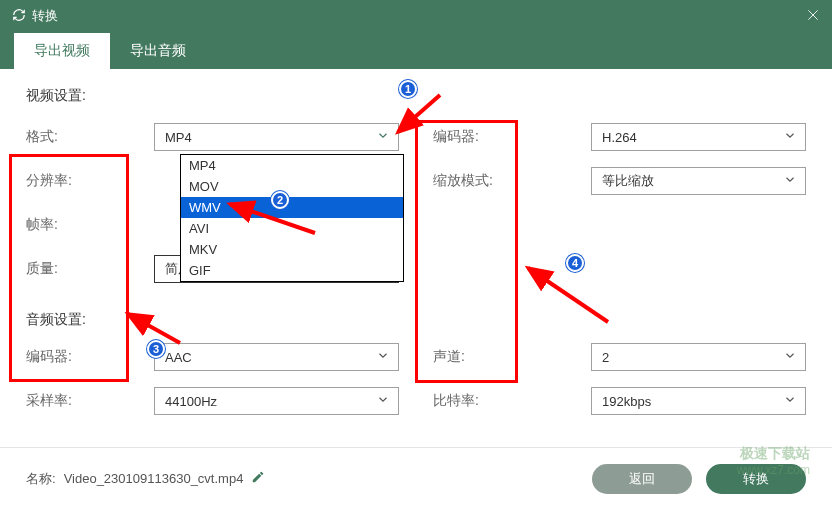 Image resolution: width=832 pixels, height=509 pixels. What do you see at coordinates (146, 479) in the screenshot?
I see `footer-left: 名称: Video_230109113630_cvt.mp4` at bounding box center [146, 479].